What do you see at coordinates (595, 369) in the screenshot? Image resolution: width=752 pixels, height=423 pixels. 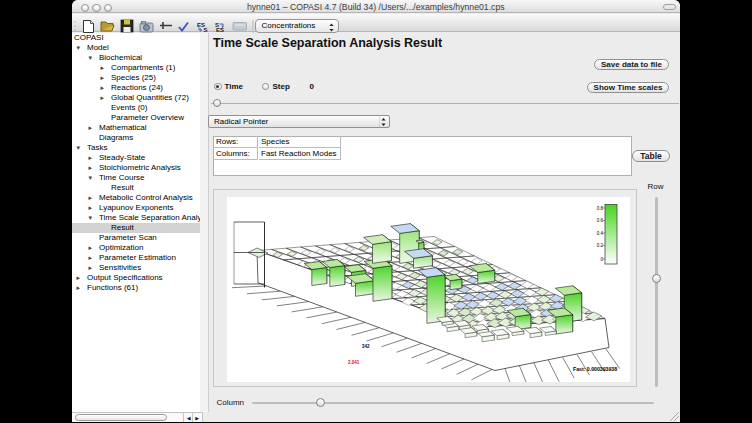 I see `svg-text: Fast: 0.000393938` at bounding box center [595, 369].